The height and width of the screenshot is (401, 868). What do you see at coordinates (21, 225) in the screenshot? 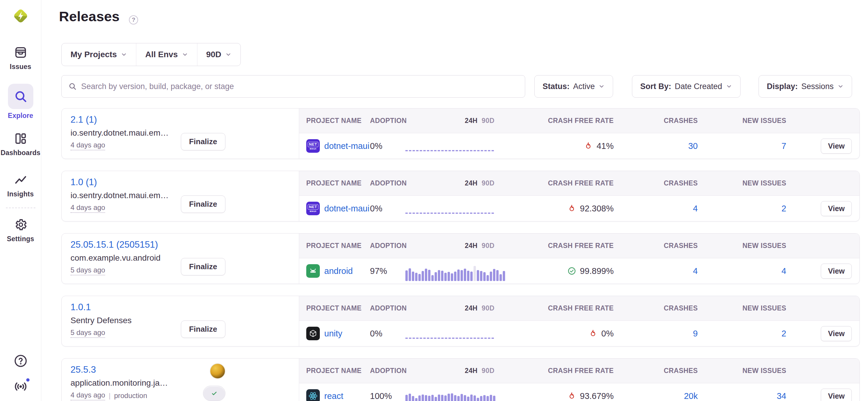
I see `gear-icon` at bounding box center [21, 225].